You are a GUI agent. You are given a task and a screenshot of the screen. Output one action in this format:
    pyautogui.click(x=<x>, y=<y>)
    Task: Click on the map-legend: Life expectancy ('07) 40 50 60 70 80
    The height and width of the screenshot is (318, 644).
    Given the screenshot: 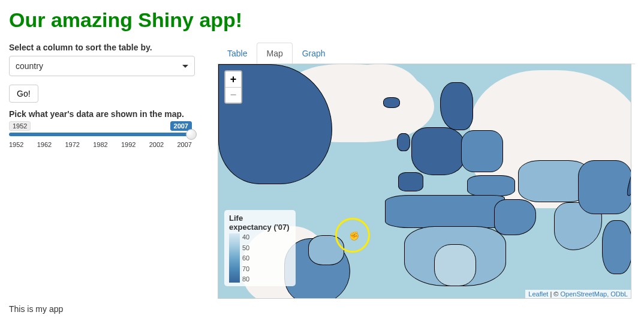 What is the action you would take?
    pyautogui.click(x=260, y=248)
    